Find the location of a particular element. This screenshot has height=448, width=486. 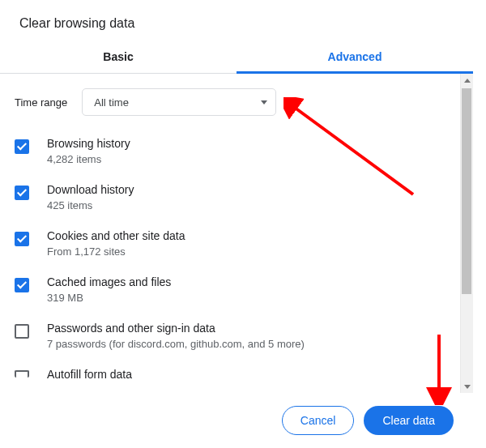

tab-bar: Basic Advanced is located at coordinates (237, 58).